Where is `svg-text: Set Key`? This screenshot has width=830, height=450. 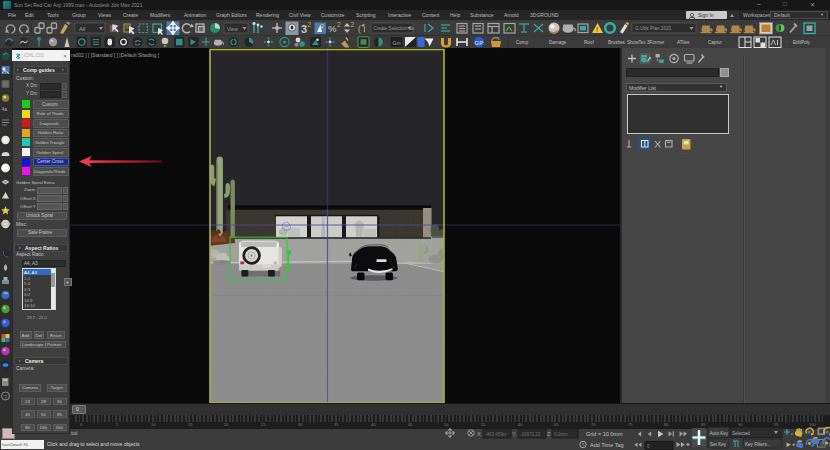
svg-text: Set Key is located at coordinates (718, 444).